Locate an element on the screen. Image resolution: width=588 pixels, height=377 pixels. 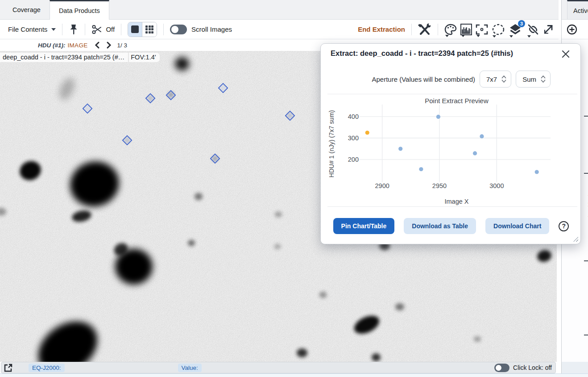
download-as-table-button: Download as Table is located at coordinates (440, 226).